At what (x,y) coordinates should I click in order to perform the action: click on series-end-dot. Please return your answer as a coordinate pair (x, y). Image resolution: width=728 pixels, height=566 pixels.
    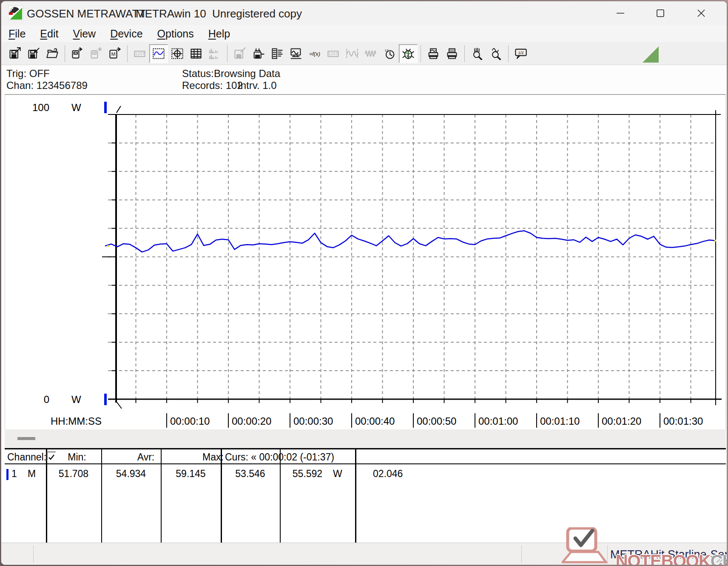
    Looking at the image, I should click on (715, 240).